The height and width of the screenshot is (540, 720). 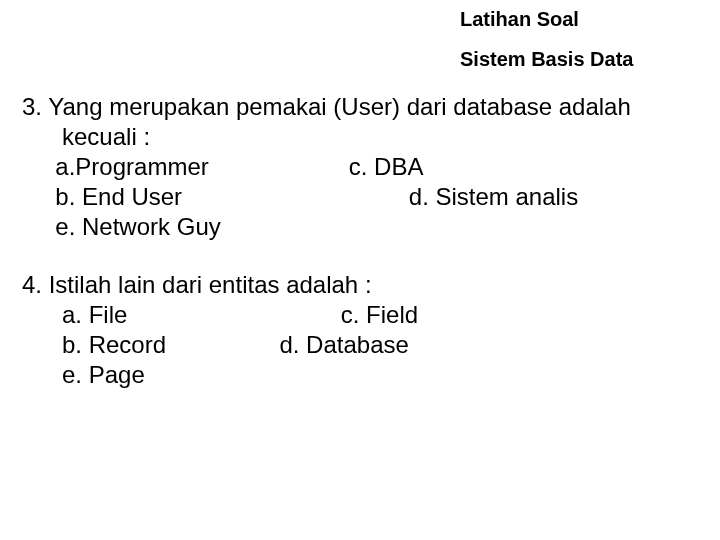 I want to click on page-subtitle: Sistem Basis Data, so click(x=546, y=60).